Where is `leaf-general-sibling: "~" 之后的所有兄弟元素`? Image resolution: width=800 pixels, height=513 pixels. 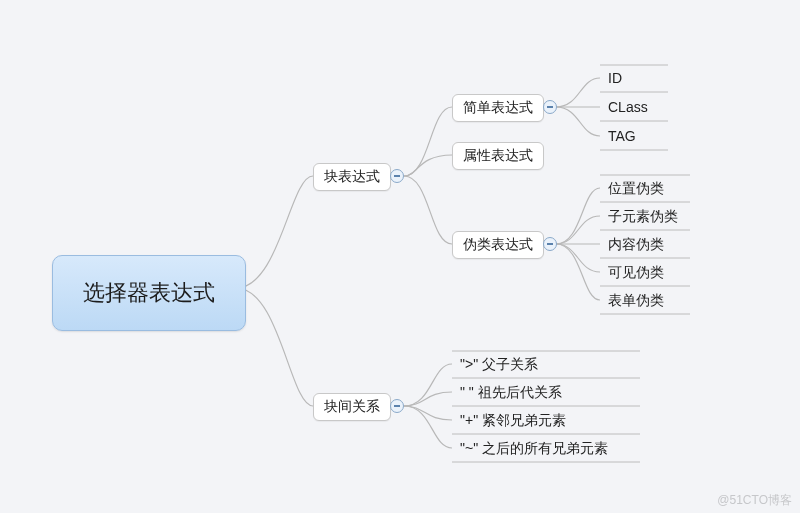 leaf-general-sibling: "~" 之后的所有兄弟元素 is located at coordinates (534, 449).